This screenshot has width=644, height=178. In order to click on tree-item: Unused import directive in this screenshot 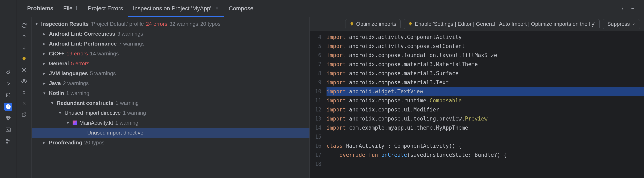, I will do `click(170, 133)`.